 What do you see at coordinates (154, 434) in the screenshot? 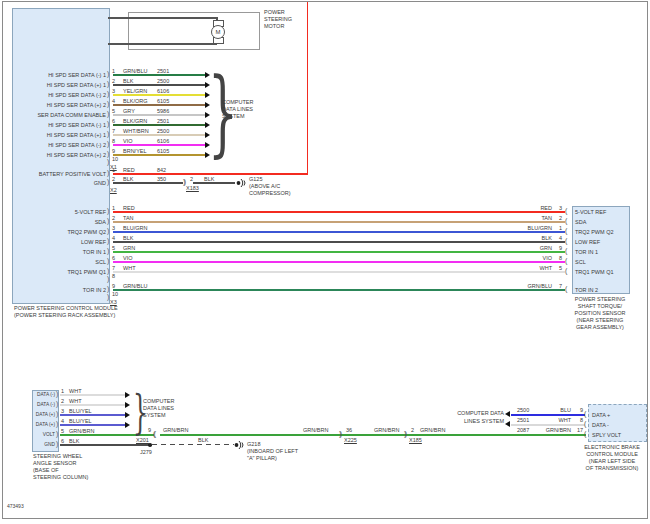
I see `inline-connector-icon: ((` at bounding box center [154, 434].